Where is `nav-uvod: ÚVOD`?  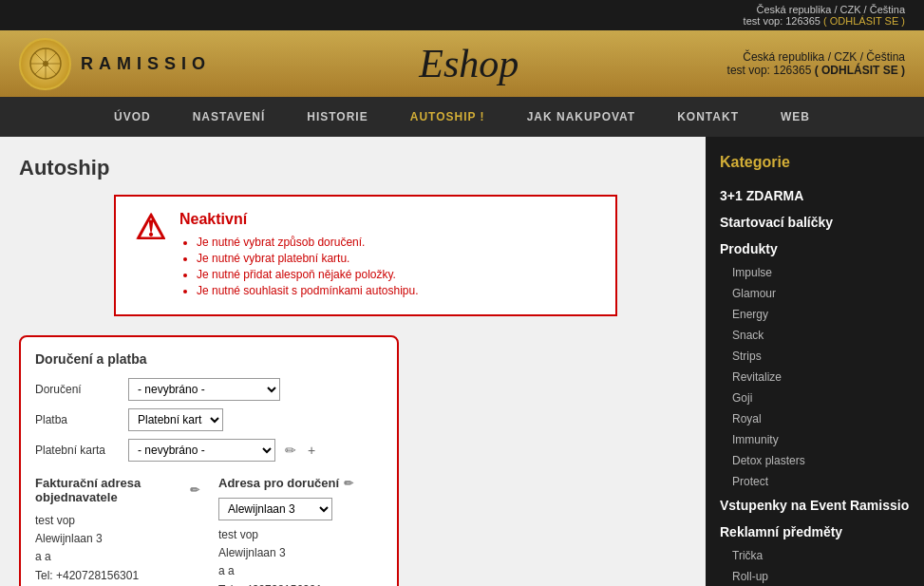
nav-uvod: ÚVOD is located at coordinates (133, 117).